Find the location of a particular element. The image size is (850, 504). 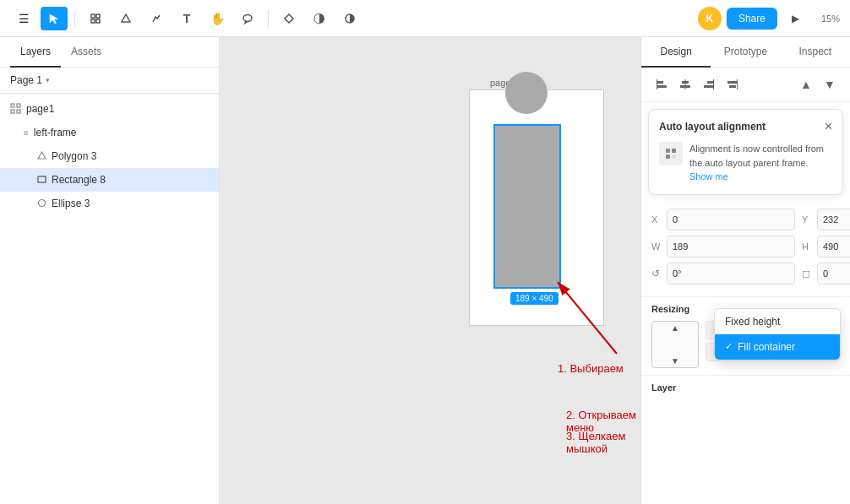

frame-tool-button is located at coordinates (95, 19).